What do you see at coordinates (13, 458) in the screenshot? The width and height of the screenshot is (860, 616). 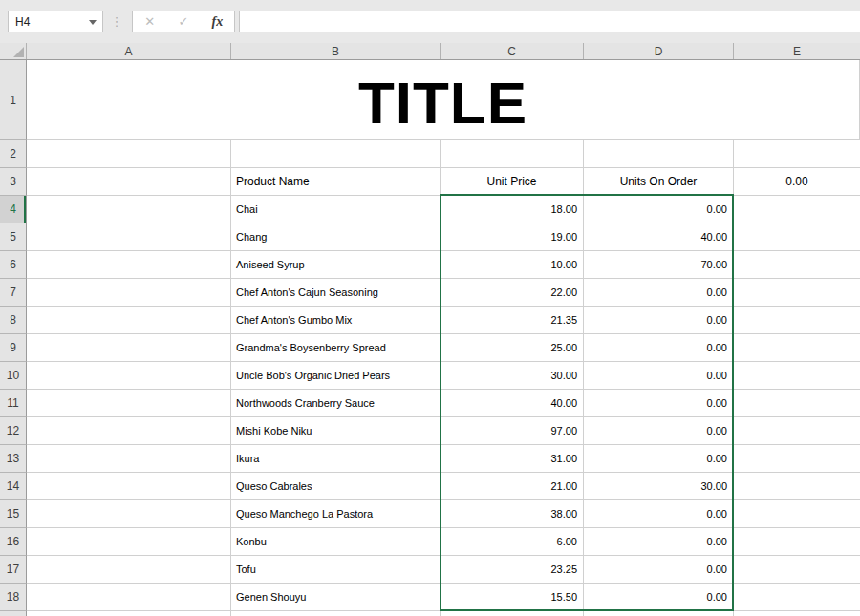 I see `row-header: 13` at bounding box center [13, 458].